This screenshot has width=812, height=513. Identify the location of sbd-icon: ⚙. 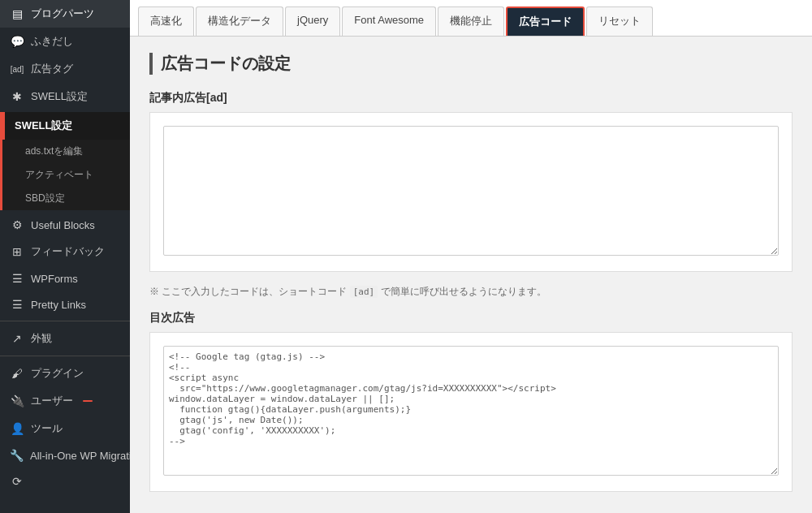
(17, 225).